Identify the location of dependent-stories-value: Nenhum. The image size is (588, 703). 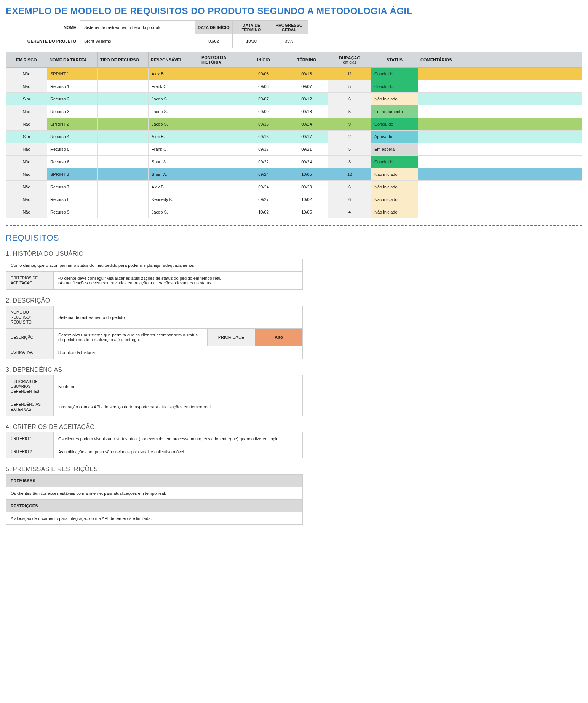
(178, 387).